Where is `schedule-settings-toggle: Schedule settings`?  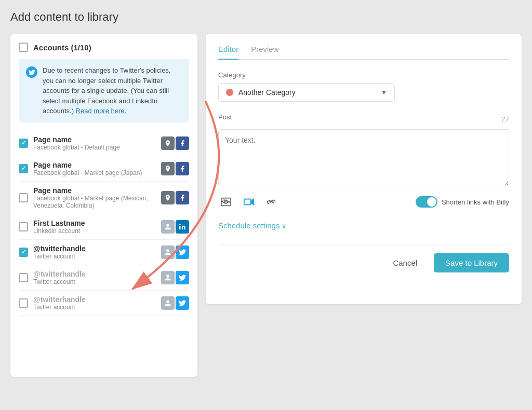
schedule-settings-toggle: Schedule settings is located at coordinates (252, 225).